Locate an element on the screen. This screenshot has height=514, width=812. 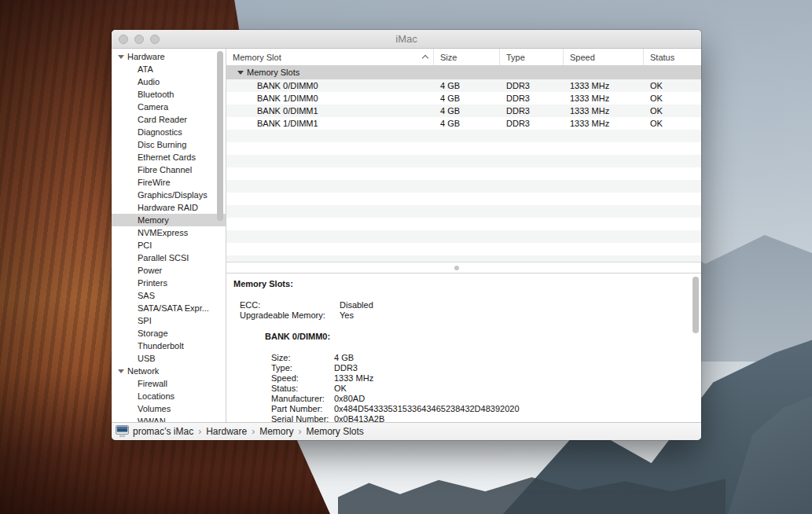
sidebar-item-nvmexpress: NVMExpress is located at coordinates (168, 233).